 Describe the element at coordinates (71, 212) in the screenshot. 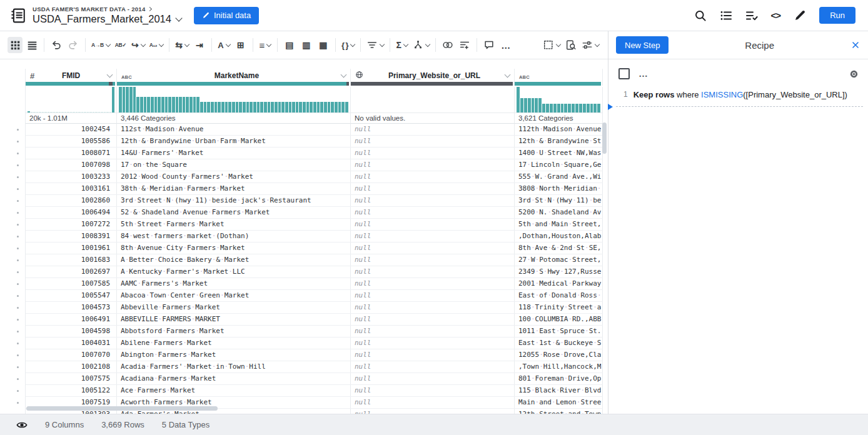

I see `cell-fmid: 1006494` at that location.